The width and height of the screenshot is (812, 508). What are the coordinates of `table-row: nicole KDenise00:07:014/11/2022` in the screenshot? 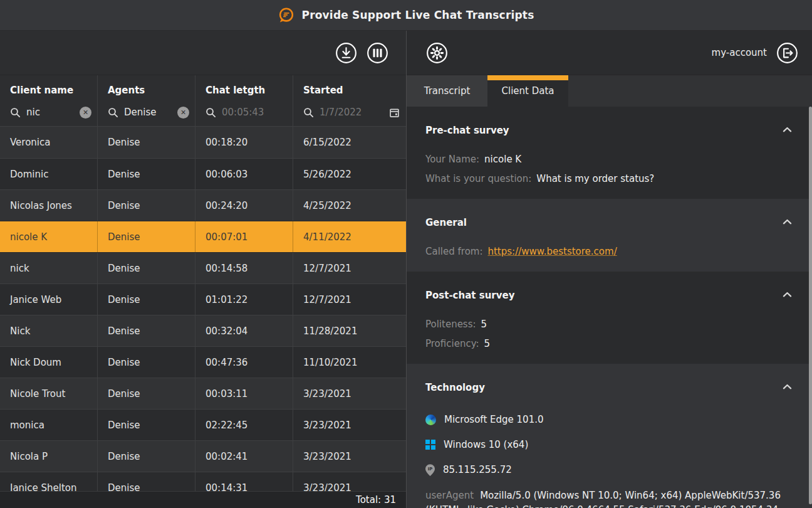 It's located at (203, 236).